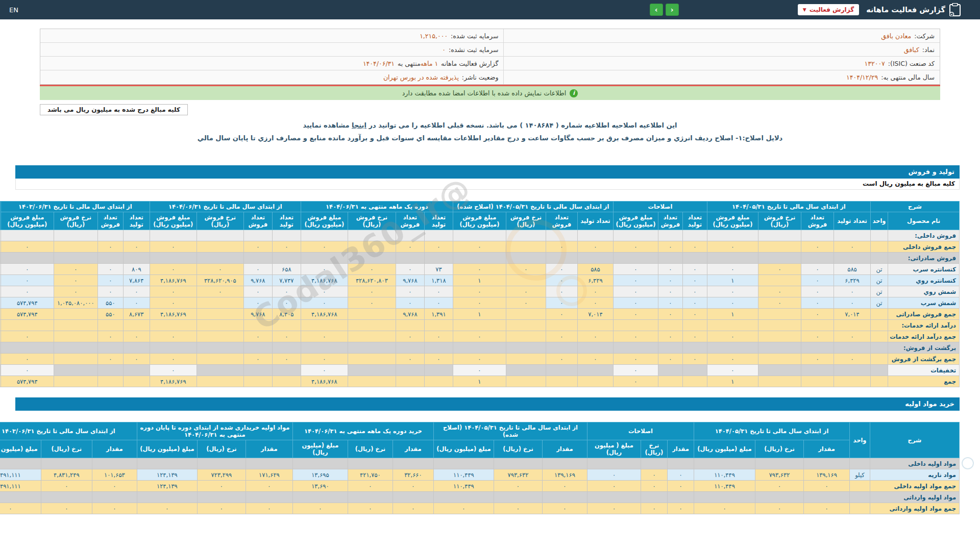  What do you see at coordinates (672, 10) in the screenshot?
I see `prev-report-button: ‹` at bounding box center [672, 10].